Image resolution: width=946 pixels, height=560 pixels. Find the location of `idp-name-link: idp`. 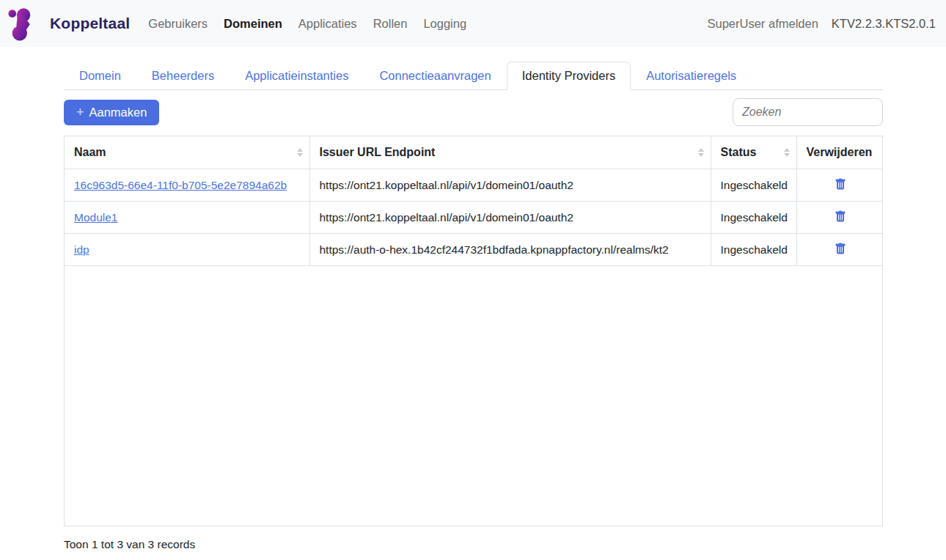

idp-name-link: idp is located at coordinates (82, 249).